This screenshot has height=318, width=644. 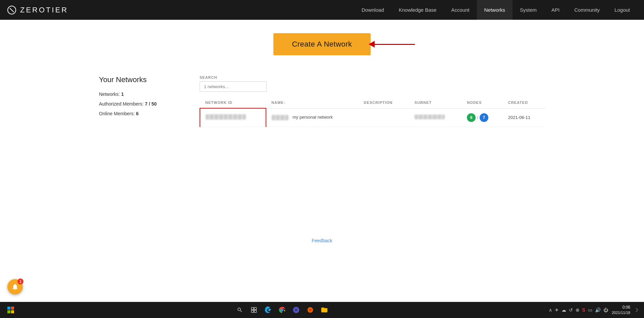 What do you see at coordinates (495, 10) in the screenshot?
I see `nav-networks: Networks` at bounding box center [495, 10].